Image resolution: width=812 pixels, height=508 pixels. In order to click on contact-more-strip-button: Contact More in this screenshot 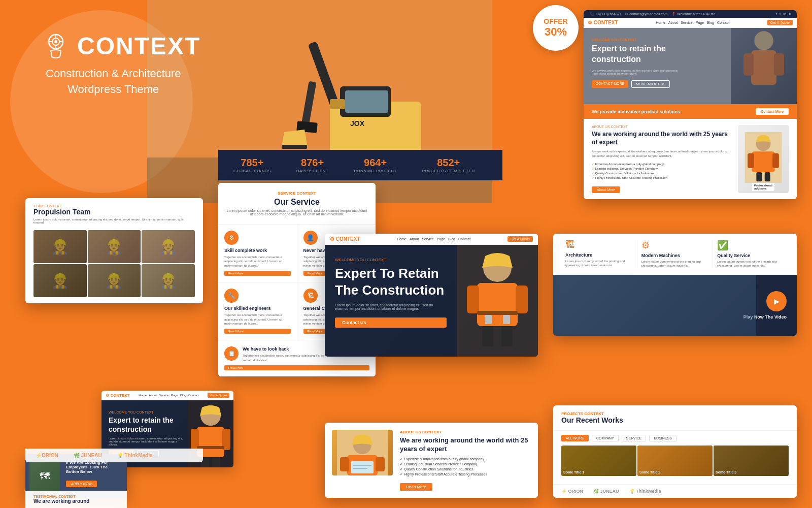, I will do `click(772, 112)`.